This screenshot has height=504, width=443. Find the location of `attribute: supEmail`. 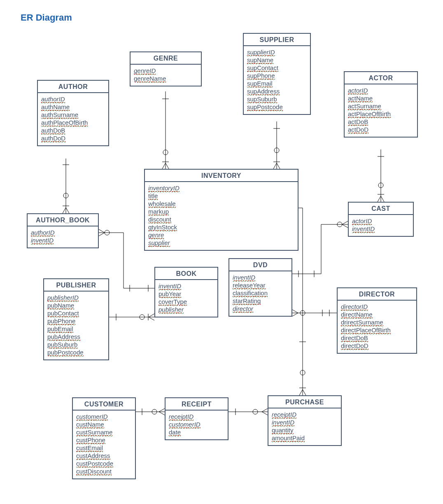

attribute: supEmail is located at coordinates (260, 84).